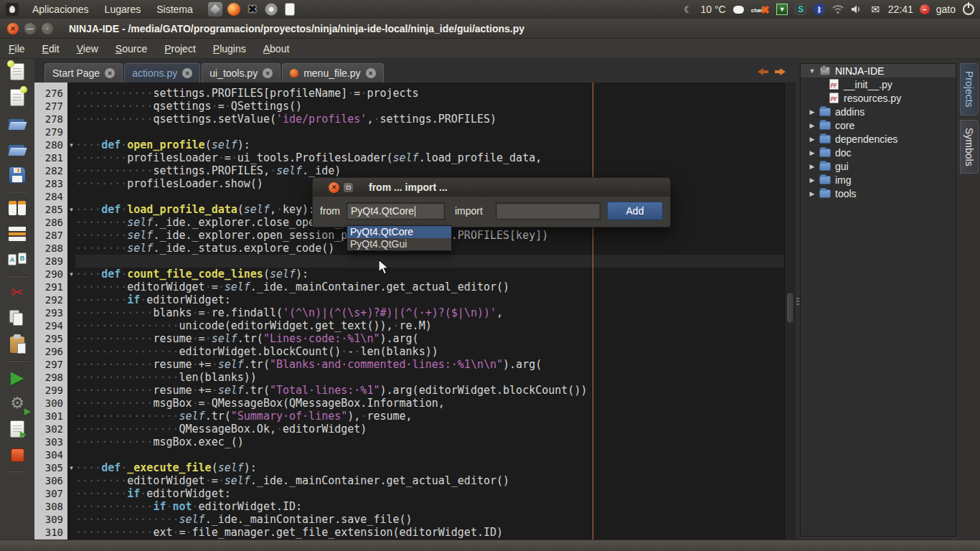 The width and height of the screenshot is (980, 551). What do you see at coordinates (878, 125) in the screenshot?
I see `tree-item-core: ▶core` at bounding box center [878, 125].